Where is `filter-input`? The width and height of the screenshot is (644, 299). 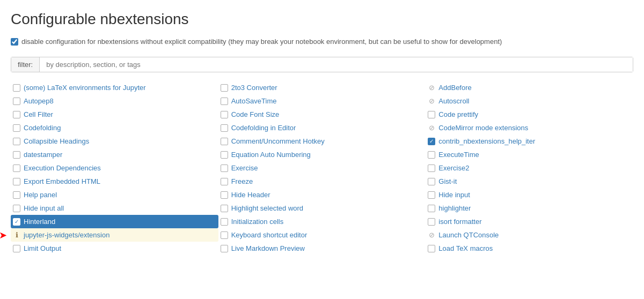 filter-input is located at coordinates (336, 64).